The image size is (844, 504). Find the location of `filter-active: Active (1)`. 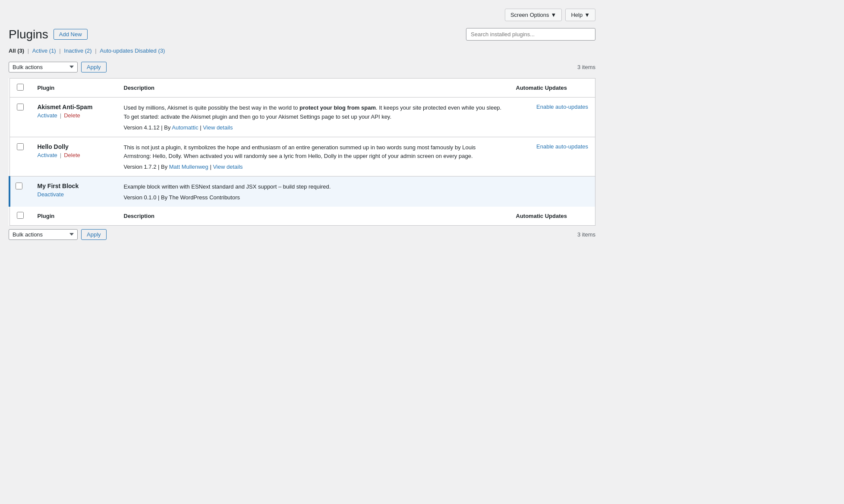

filter-active: Active (1) is located at coordinates (45, 51).